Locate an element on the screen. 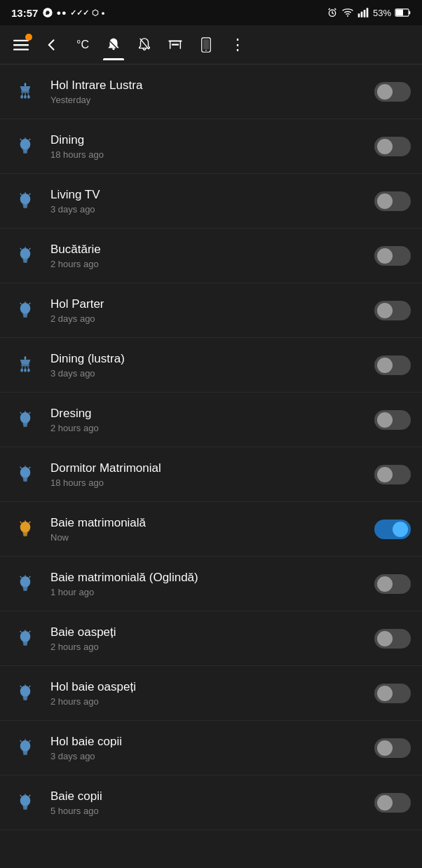 Image resolution: width=422 pixels, height=868 pixels. item-time-hol-baie-oaspeti: 2 hours ago is located at coordinates (212, 701).